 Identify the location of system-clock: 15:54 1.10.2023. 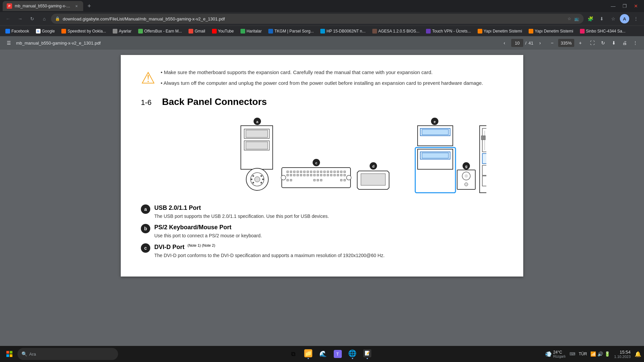
(623, 354).